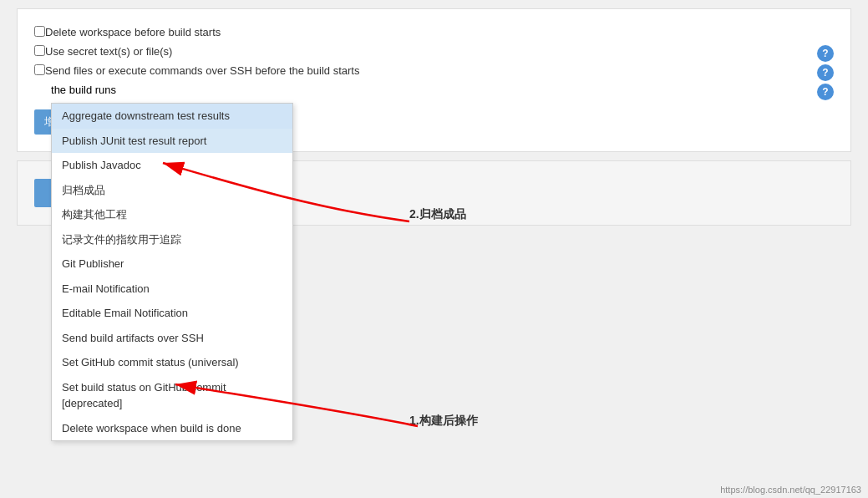  Describe the element at coordinates (443, 90) in the screenshot. I see `inline-text-row: the build runs ?` at that location.